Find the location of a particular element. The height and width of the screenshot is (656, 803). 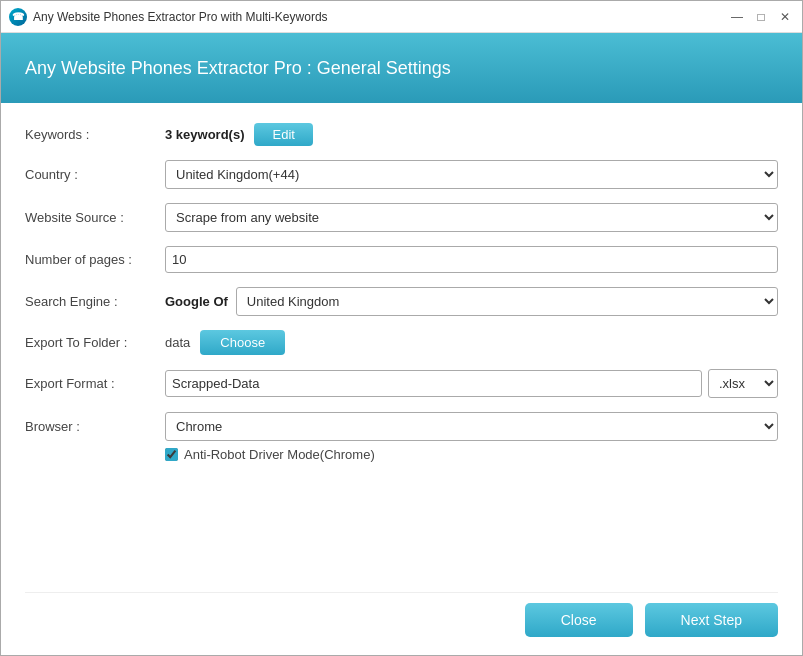

country-control: United Kingdom(+44) United States(+1) Ca… is located at coordinates (472, 174).